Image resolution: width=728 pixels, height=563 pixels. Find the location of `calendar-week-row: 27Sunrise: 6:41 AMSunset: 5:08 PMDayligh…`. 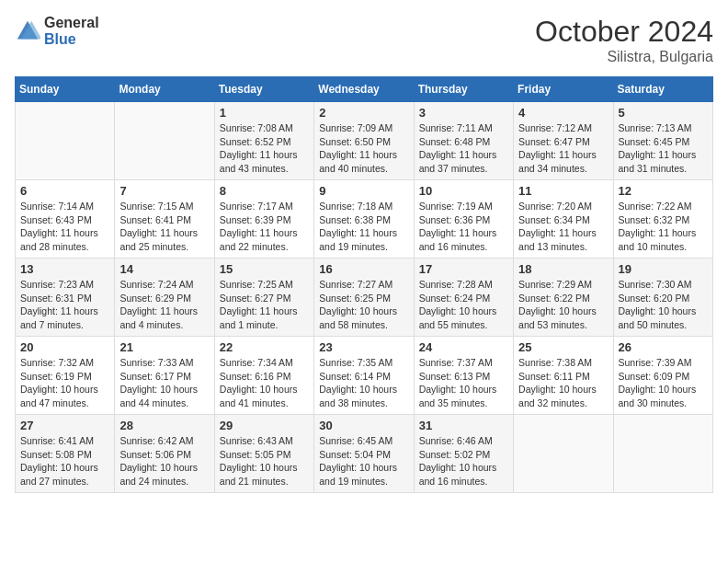

calendar-week-row: 27Sunrise: 6:41 AMSunset: 5:08 PMDayligh… is located at coordinates (364, 454).